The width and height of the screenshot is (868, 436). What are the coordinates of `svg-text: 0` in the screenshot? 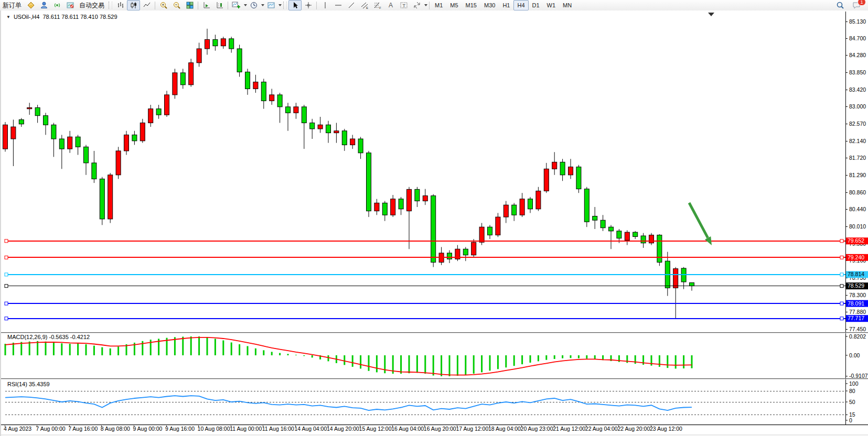 It's located at (851, 420).